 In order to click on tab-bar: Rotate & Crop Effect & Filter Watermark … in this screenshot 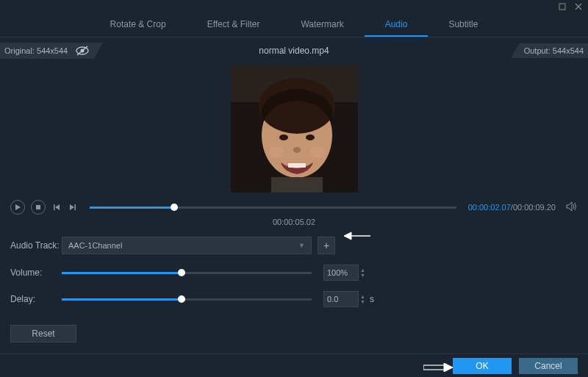, I will do `click(294, 25)`.